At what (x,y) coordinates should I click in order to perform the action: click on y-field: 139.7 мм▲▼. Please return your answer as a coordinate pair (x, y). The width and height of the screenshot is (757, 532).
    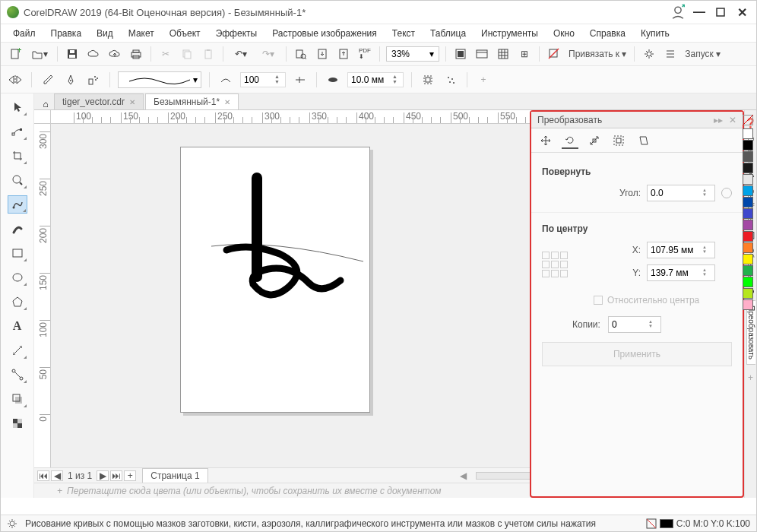
    Looking at the image, I should click on (681, 273).